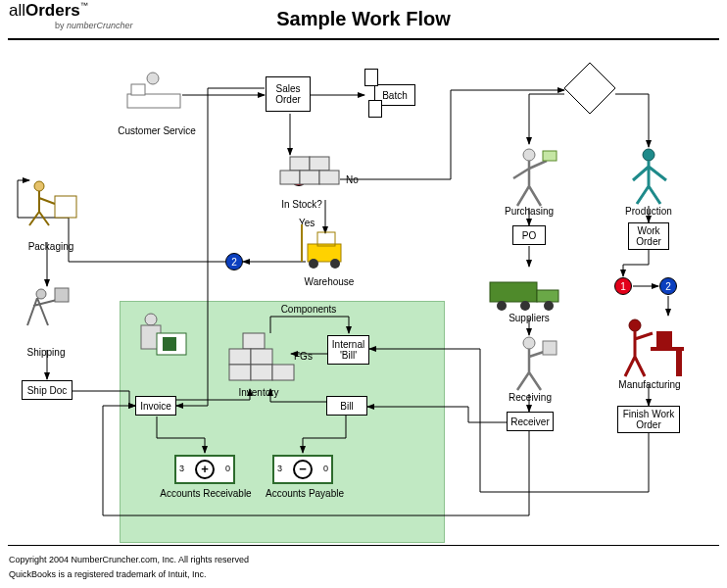 The image size is (727, 588). Describe the element at coordinates (288, 94) in the screenshot. I see `sales-order-box: Sales Order` at that location.